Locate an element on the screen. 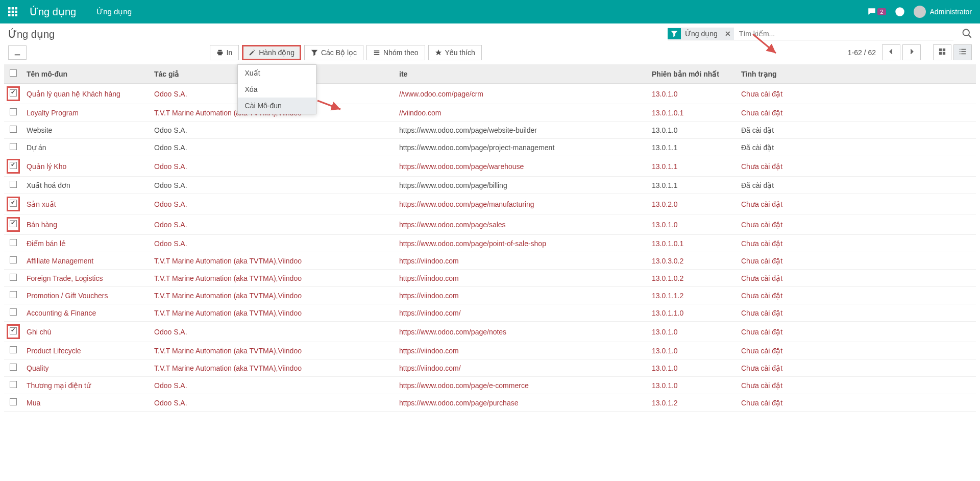  cell-website: //www.odoo.com/page/crm is located at coordinates (522, 94).